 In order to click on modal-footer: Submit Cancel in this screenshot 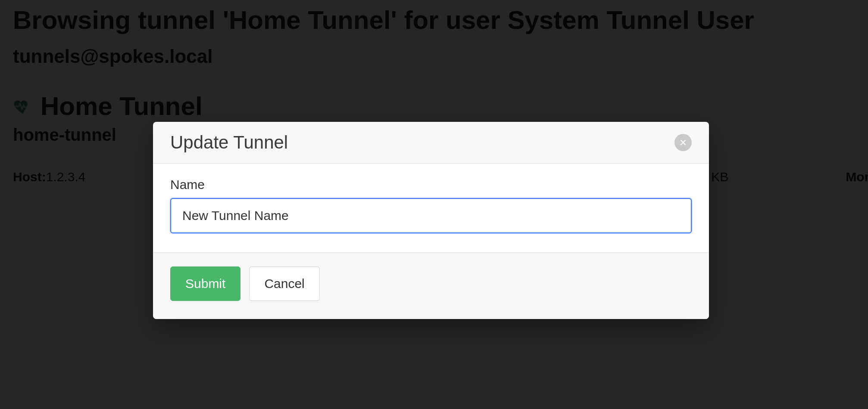, I will do `click(431, 286)`.